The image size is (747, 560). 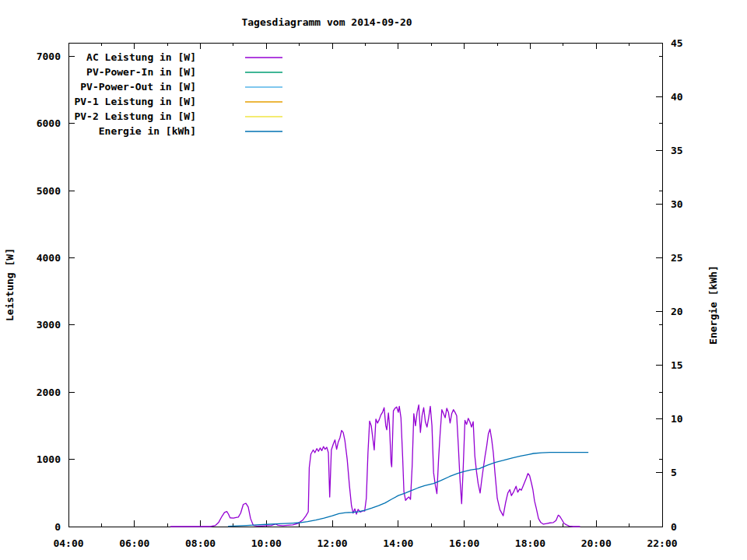 I want to click on y2-tick-label: 10, so click(x=677, y=418).